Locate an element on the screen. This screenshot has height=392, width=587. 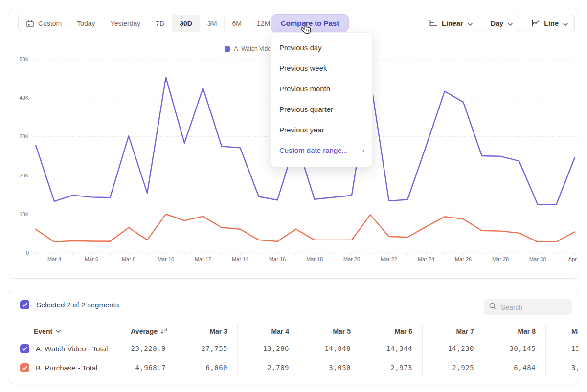
cell-value: 14,230 is located at coordinates (453, 349).